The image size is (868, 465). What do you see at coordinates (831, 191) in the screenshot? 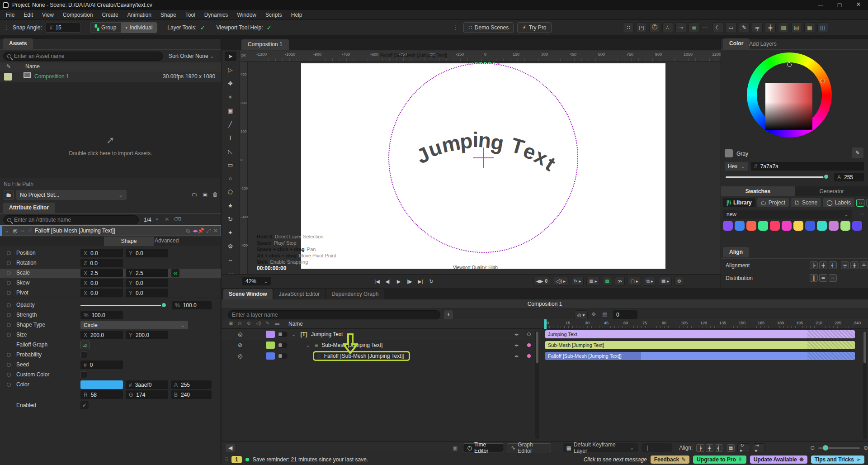
I see `generator-tab: Generator` at bounding box center [831, 191].